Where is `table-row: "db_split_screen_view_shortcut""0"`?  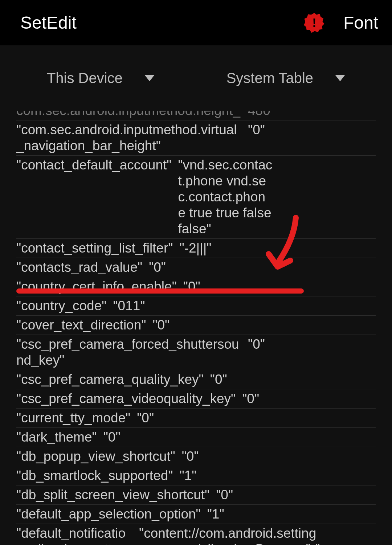
table-row: "db_split_screen_view_shortcut""0" is located at coordinates (196, 495).